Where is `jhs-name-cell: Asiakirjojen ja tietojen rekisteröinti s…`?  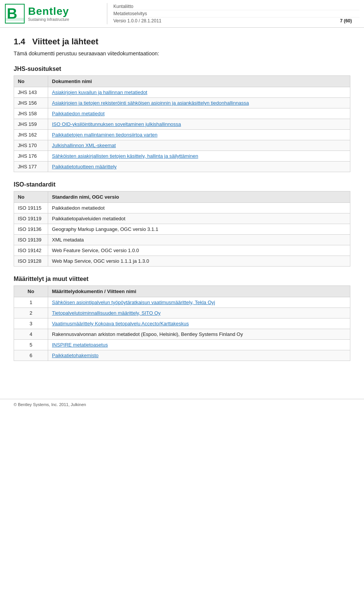 jhs-name-cell: Asiakirjojen ja tietojen rekisteröinti s… is located at coordinates (199, 103).